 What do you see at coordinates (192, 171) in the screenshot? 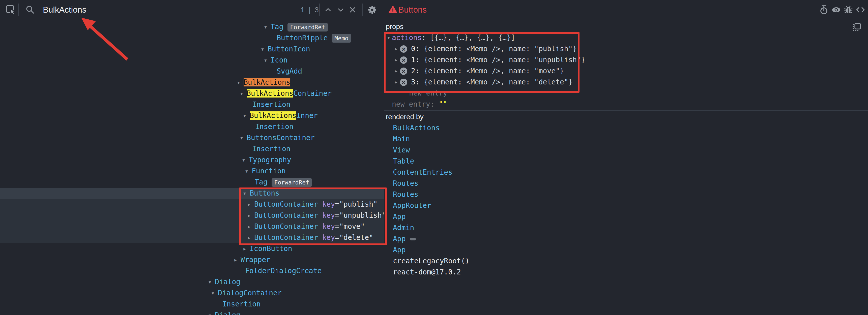
I see `tree-row: ▾Function` at bounding box center [192, 171].